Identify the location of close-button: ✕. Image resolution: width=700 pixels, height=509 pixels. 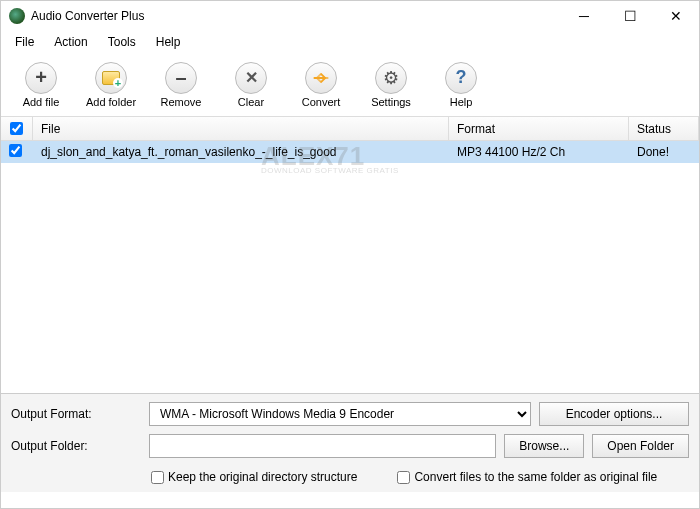
(676, 16).